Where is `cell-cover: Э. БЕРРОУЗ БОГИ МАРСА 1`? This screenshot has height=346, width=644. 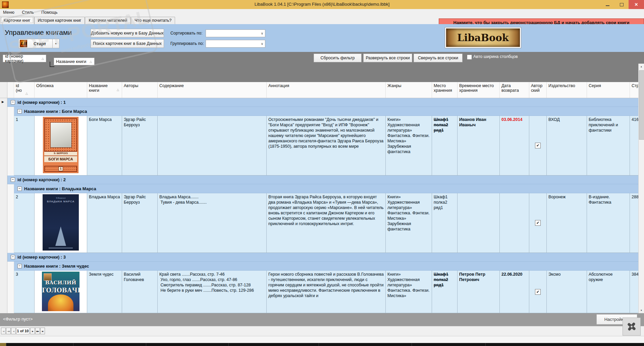 cell-cover: Э. БЕРРОУЗ БОГИ МАРСА 1 is located at coordinates (61, 146).